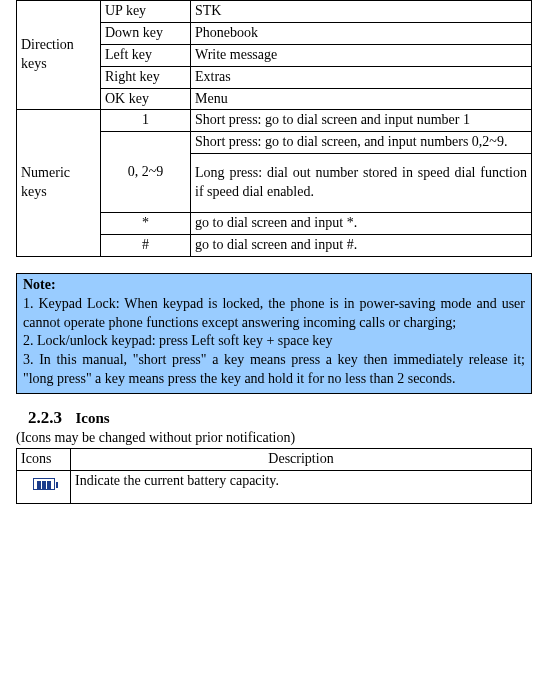 The image size is (533, 677). Describe the element at coordinates (274, 369) in the screenshot. I see `note-line: 3. In this manual, "short press" a key m…` at that location.